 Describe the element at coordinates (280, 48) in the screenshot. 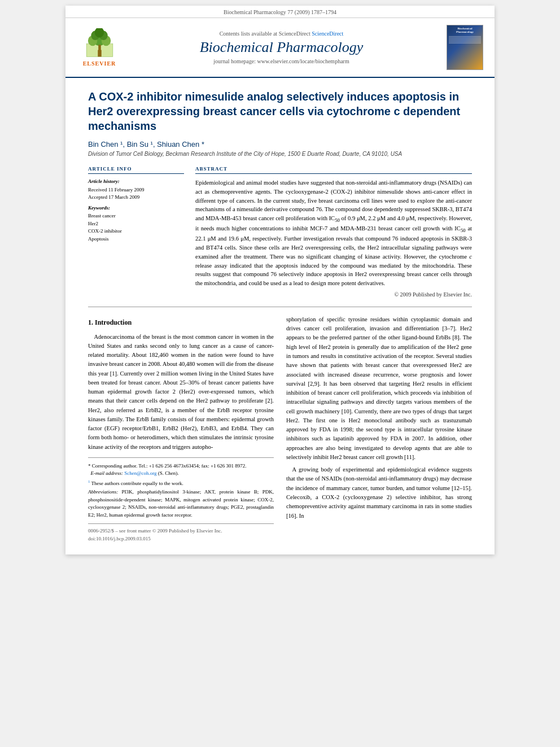

I see `journal-header: ELSEVIER Contents lists available at Sci…` at that location.